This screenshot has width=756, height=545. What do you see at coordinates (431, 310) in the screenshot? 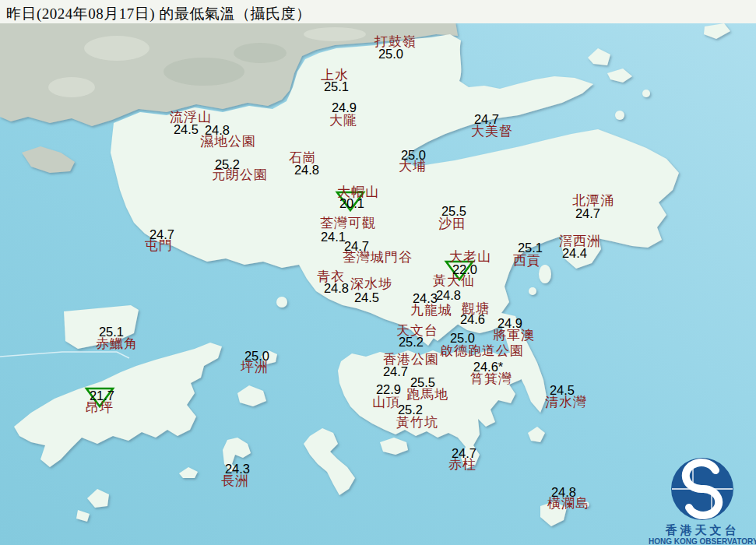
I see `station-name: 九龍城` at bounding box center [431, 310].